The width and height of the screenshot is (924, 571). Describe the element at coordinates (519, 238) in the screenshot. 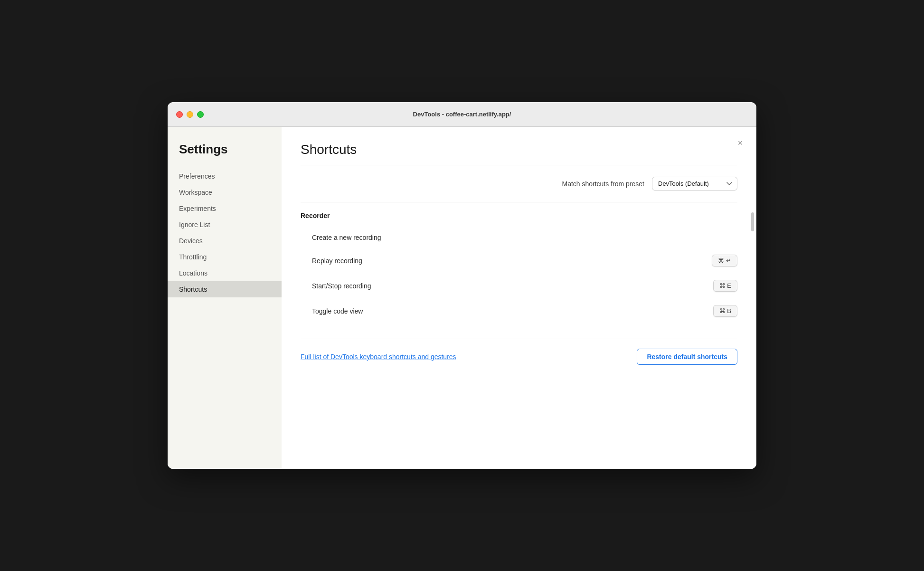

I see `shortcut-row-create: Create a new recording` at that location.